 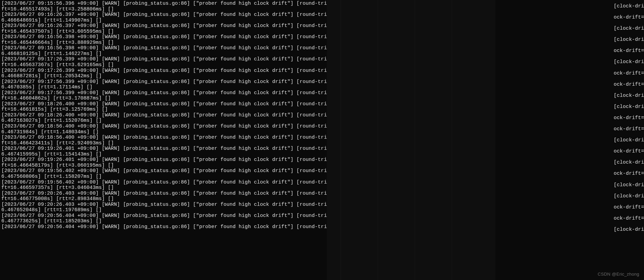 I want to click on log-line: ft=16.466458179s] [rtt=3.060195ms] [], so click(x=164, y=165).